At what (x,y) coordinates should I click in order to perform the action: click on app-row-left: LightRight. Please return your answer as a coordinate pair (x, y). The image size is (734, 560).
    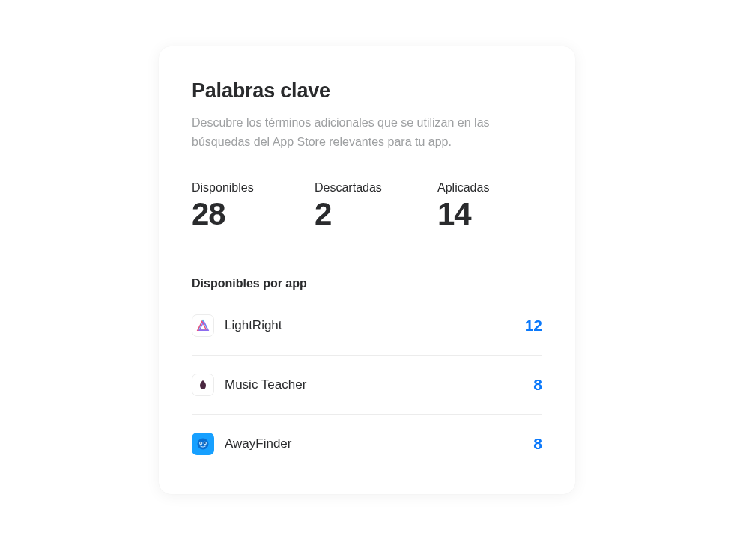
    Looking at the image, I should click on (237, 326).